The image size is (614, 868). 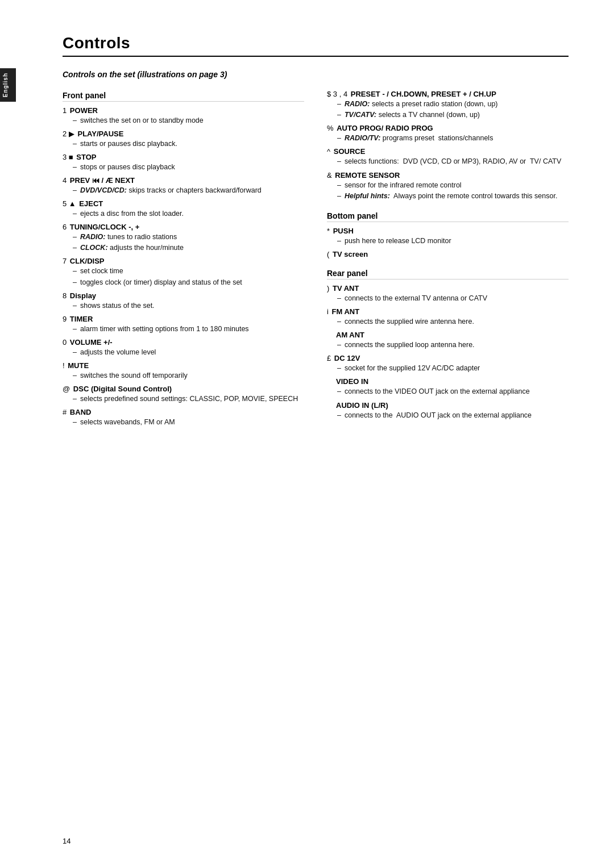 I want to click on intro-text: Controls on the set (illustrations on pa…, so click(x=183, y=75).